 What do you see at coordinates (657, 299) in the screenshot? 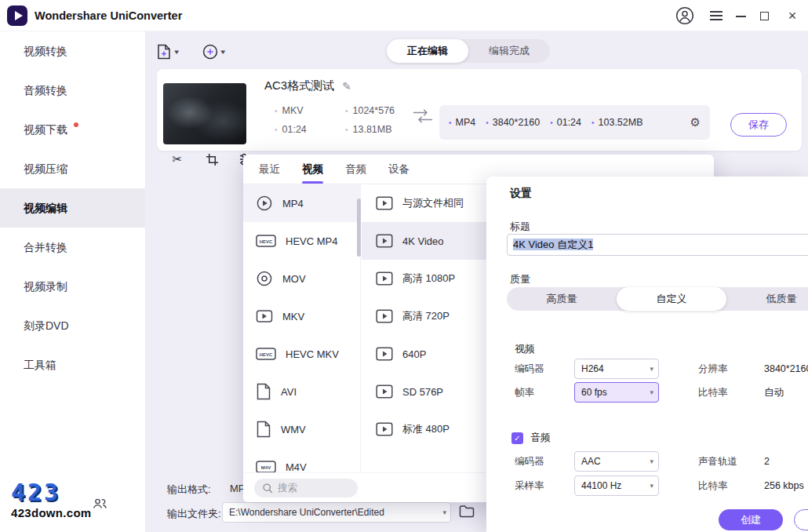
I see `quality-segmented-control: 高质量 自定义 低质量` at bounding box center [657, 299].